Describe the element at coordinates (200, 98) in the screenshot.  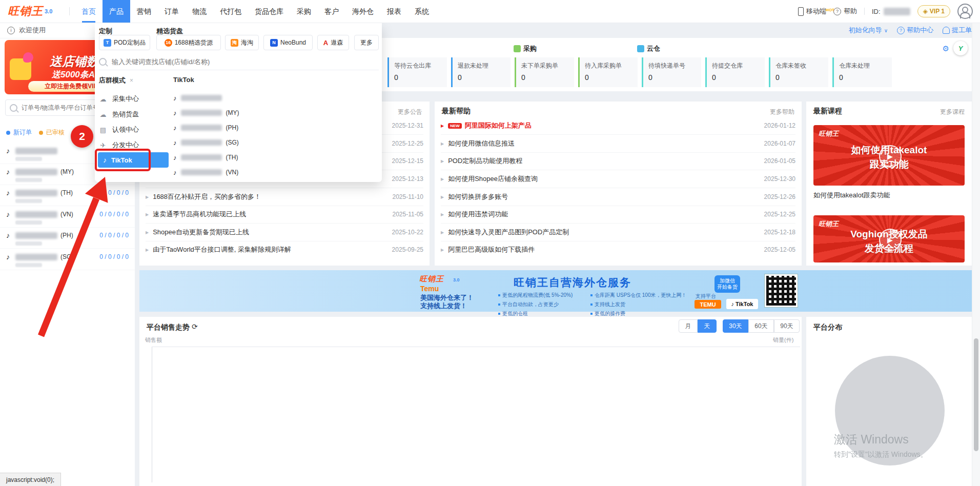
I see `tiktok-shop-item: ♪` at that location.